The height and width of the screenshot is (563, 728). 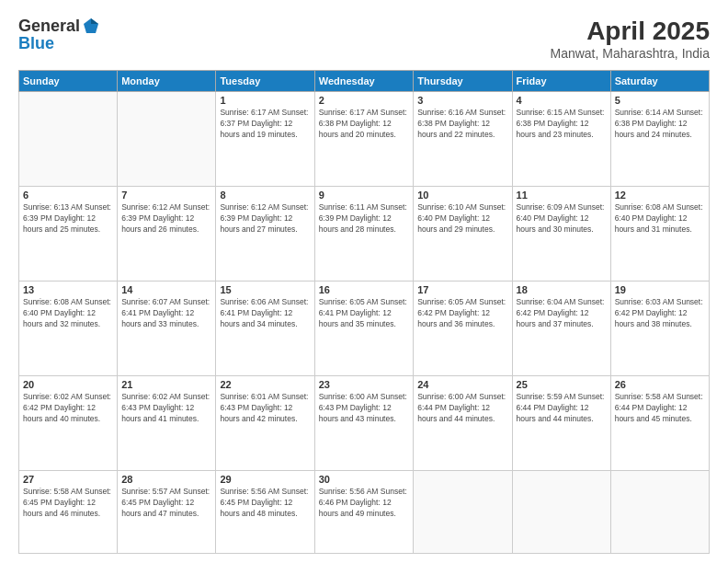 I want to click on table-row: 19Sunrise: 6:03 AM Sunset: 6:42 PM Dayli…, so click(x=660, y=329).